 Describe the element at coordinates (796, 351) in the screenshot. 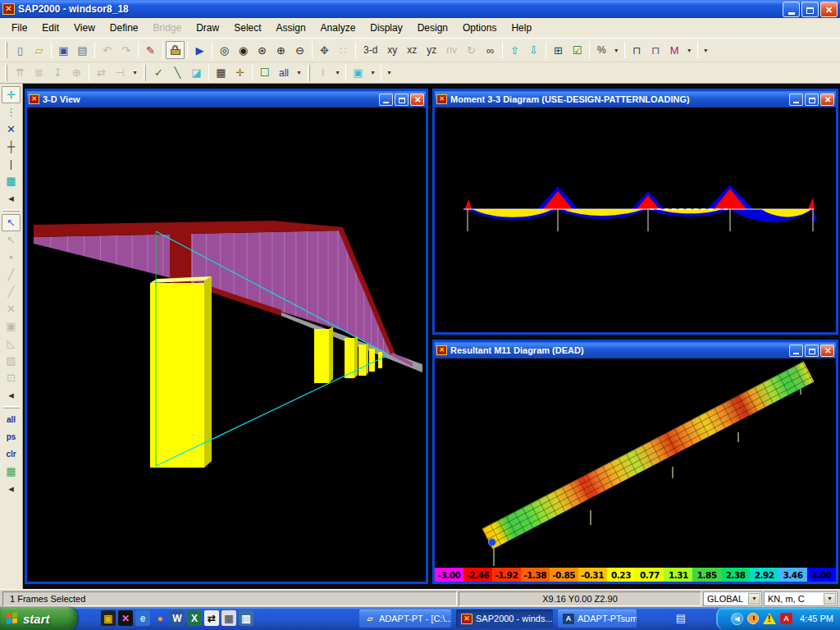

I see `m11-minimize-button` at that location.